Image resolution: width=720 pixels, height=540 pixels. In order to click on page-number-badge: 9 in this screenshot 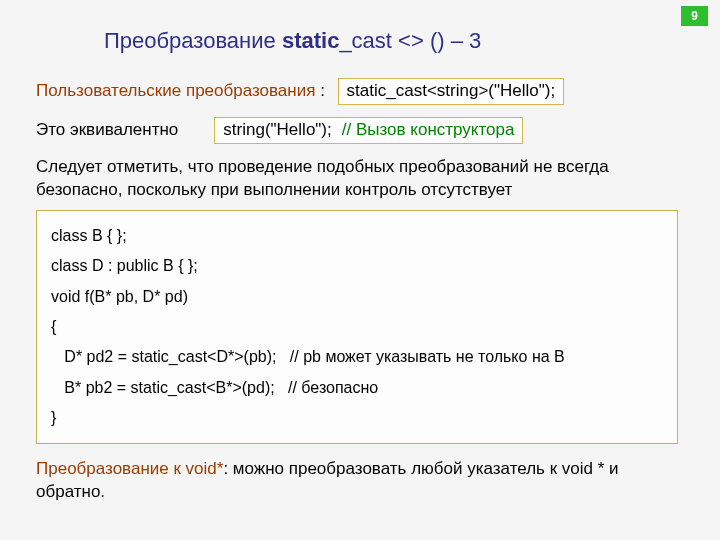, I will do `click(694, 16)`.